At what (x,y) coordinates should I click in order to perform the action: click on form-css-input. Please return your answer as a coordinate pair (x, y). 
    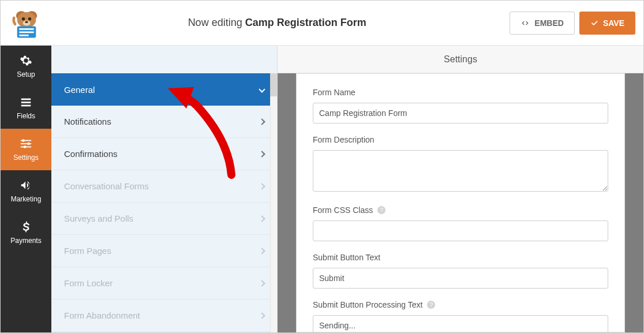
    Looking at the image, I should click on (460, 231).